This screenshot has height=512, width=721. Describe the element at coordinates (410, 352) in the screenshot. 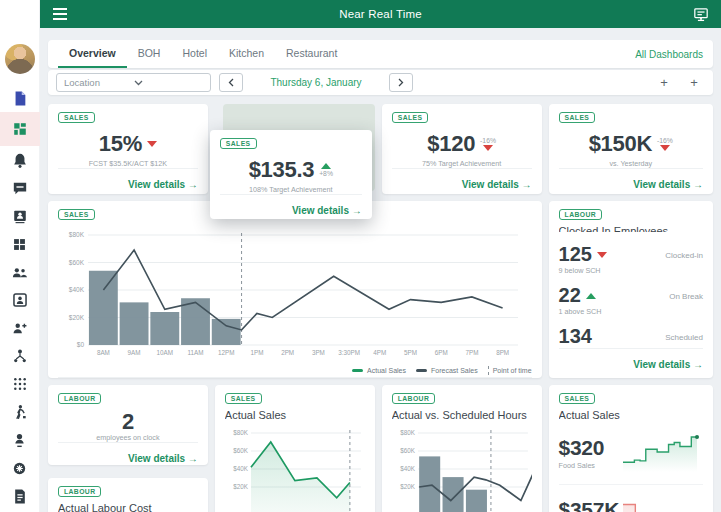

I see `svg-text: 5PM` at that location.